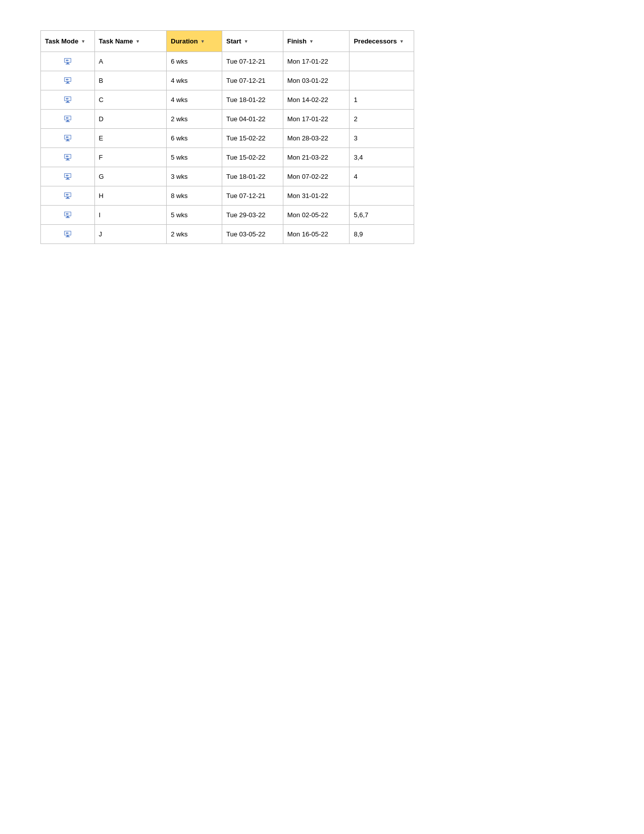 This screenshot has width=644, height=834. What do you see at coordinates (382, 119) in the screenshot?
I see `predecessors-cell: 2` at bounding box center [382, 119].